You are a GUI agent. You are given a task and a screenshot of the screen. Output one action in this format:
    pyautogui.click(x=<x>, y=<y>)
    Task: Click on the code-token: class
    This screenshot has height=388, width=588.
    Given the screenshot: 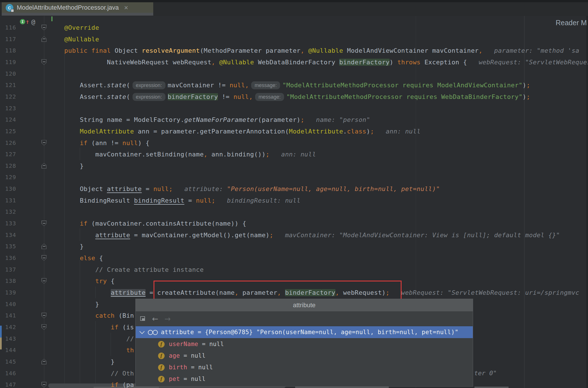 What is the action you would take?
    pyautogui.click(x=357, y=132)
    